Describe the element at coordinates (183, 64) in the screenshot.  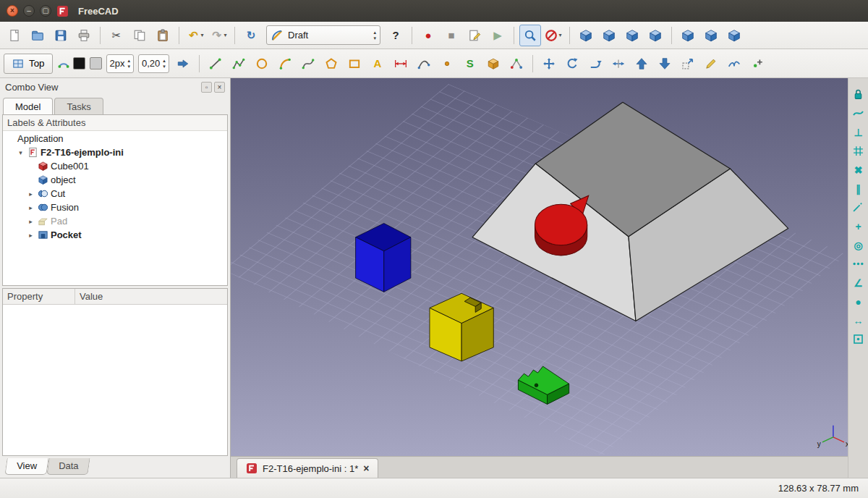
I see `apply-style-button` at that location.